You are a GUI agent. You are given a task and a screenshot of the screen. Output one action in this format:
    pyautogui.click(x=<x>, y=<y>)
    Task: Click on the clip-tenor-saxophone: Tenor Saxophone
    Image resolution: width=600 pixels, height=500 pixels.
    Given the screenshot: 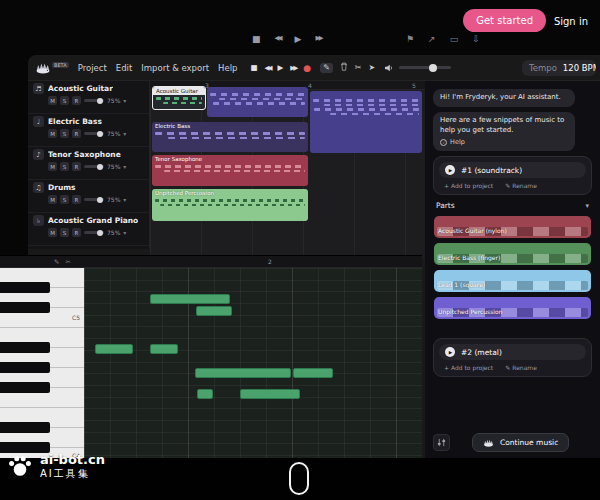 What is the action you would take?
    pyautogui.click(x=230, y=170)
    